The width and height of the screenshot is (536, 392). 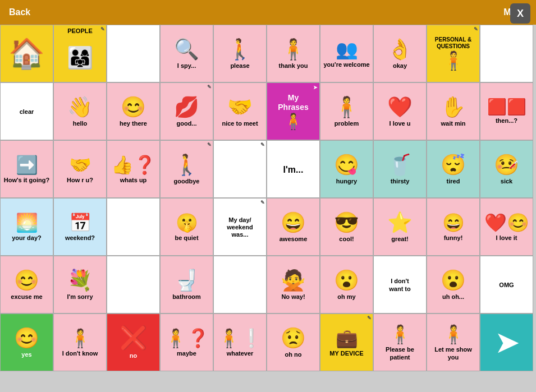 I want to click on close-button: X, so click(x=520, y=13).